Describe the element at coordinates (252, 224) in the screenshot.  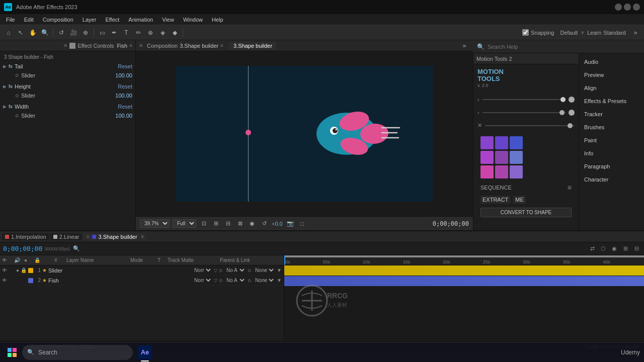
I see `overlay-btn: ◉` at that location.